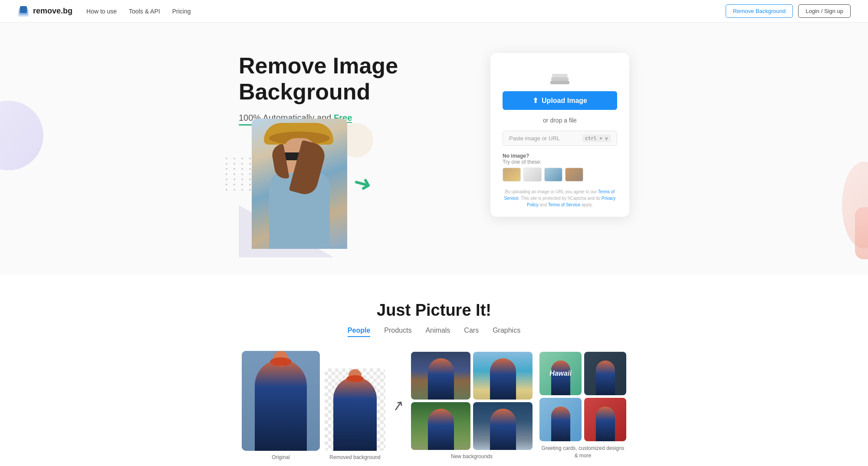 Image resolution: width=868 pixels, height=466 pixels. Describe the element at coordinates (281, 405) in the screenshot. I see `demo-person-original` at that location.